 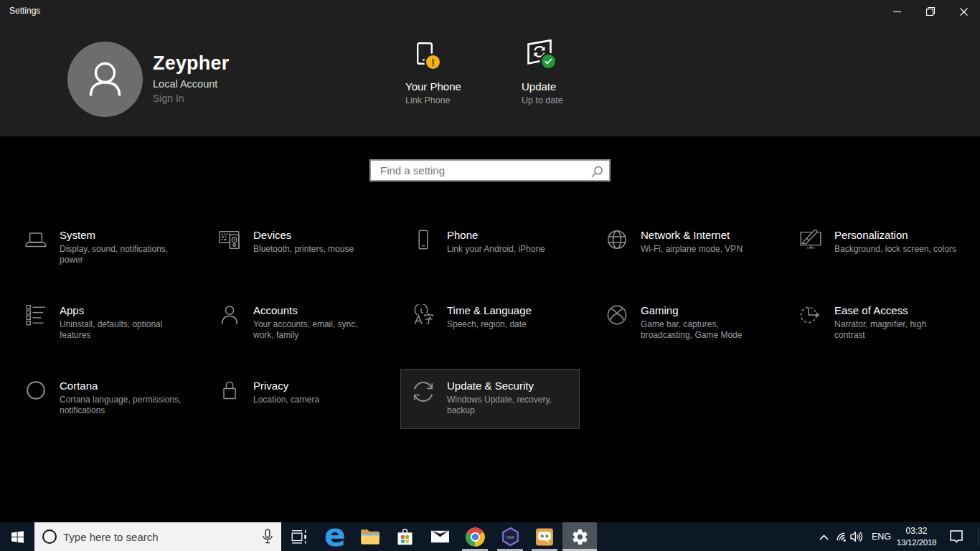 I want to click on cortana-icon, so click(x=36, y=390).